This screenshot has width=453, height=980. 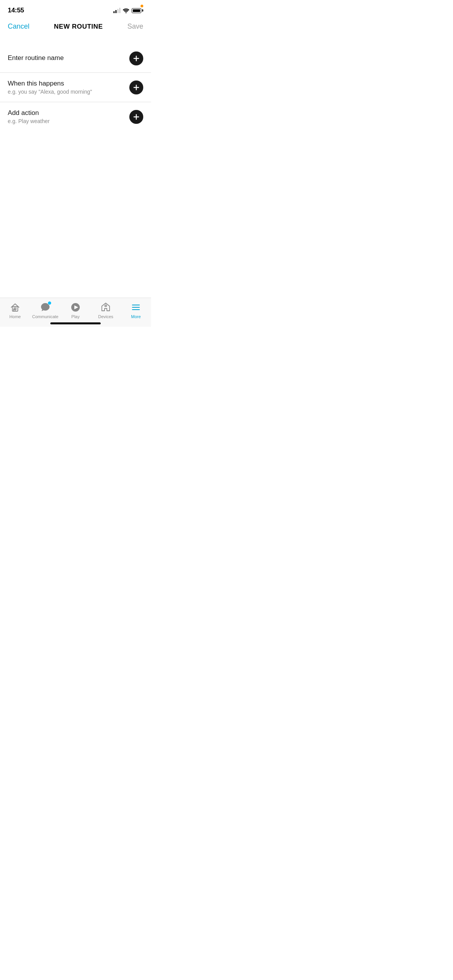 I want to click on more-tab-label: More, so click(x=136, y=317).